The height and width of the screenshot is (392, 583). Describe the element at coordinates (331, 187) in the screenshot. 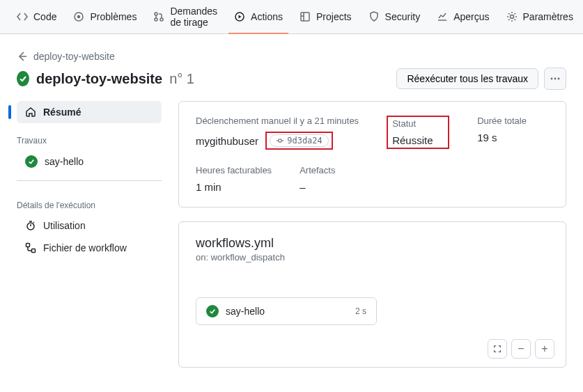

I see `artifacts-value: –` at that location.